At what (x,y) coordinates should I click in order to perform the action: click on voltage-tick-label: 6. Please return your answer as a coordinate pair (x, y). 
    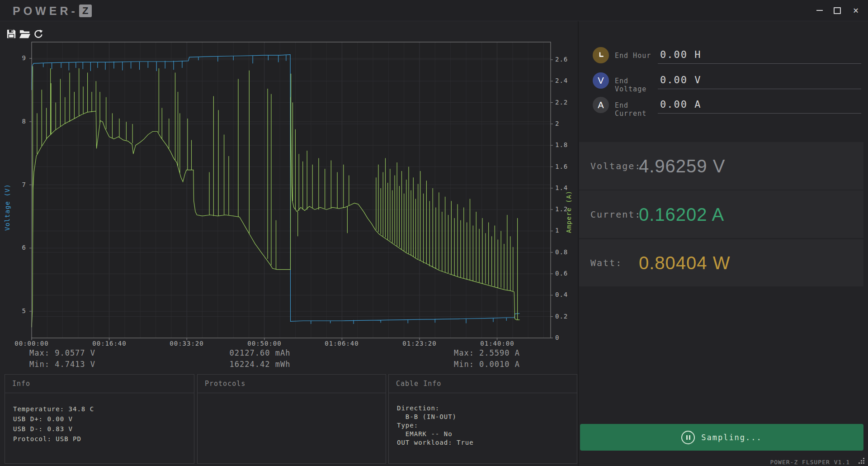
    Looking at the image, I should click on (16, 247).